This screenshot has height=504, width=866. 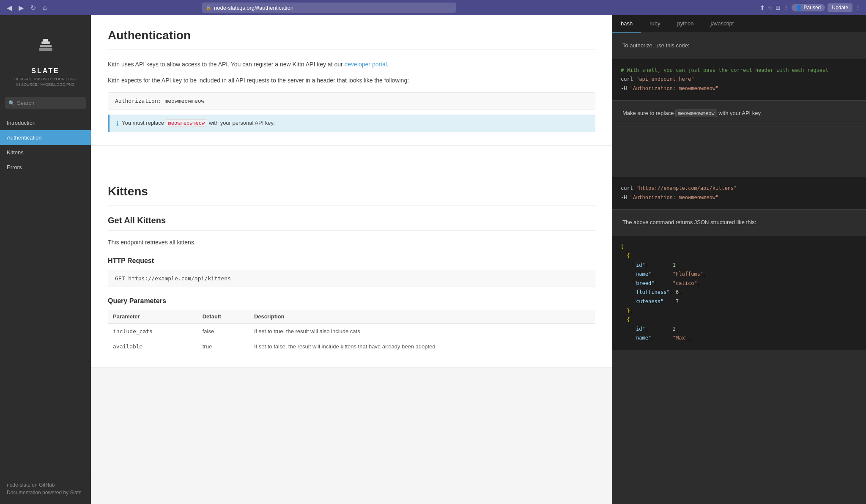 What do you see at coordinates (627, 24) in the screenshot?
I see `tab-bash: bash` at bounding box center [627, 24].